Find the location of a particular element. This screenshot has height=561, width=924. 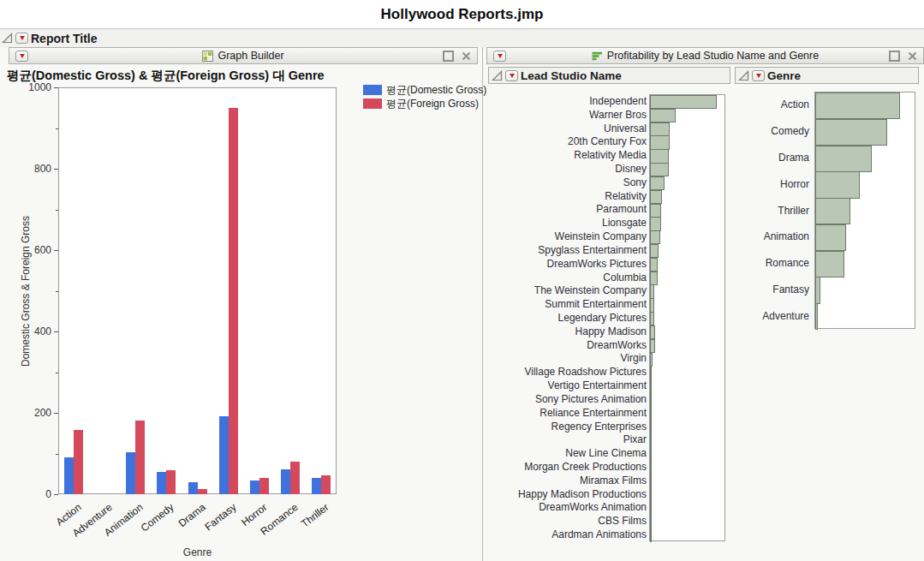

studio-label: Disney is located at coordinates (567, 169).